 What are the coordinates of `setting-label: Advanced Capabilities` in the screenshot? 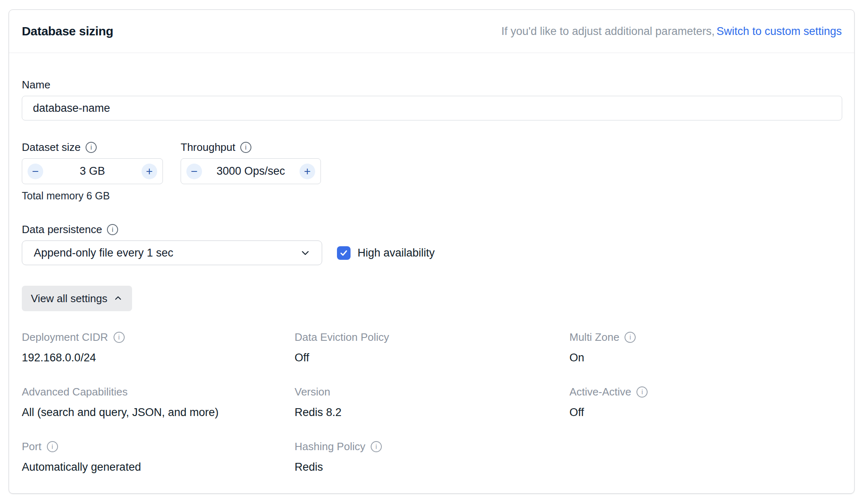 It's located at (75, 392).